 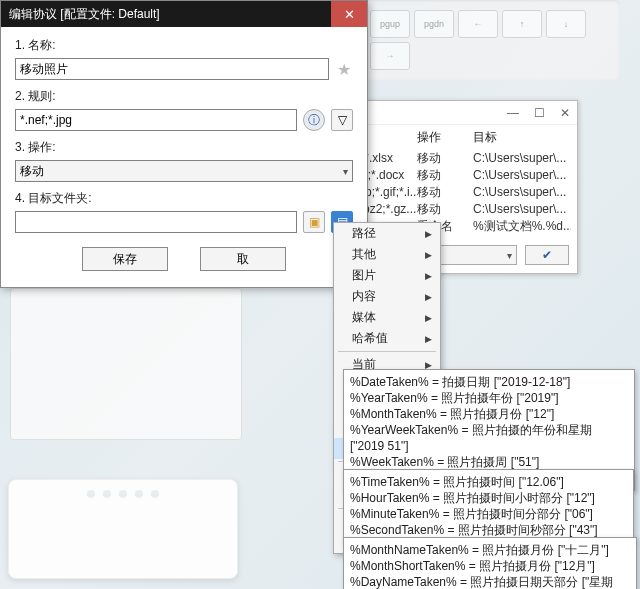 What do you see at coordinates (314, 120) in the screenshot?
I see `info-icon: ⓘ` at bounding box center [314, 120].